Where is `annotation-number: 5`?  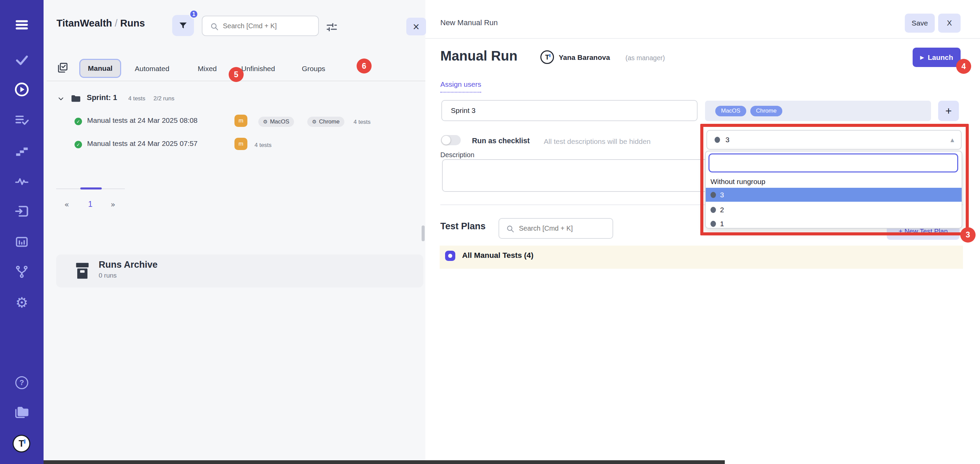 annotation-number: 5 is located at coordinates (236, 75).